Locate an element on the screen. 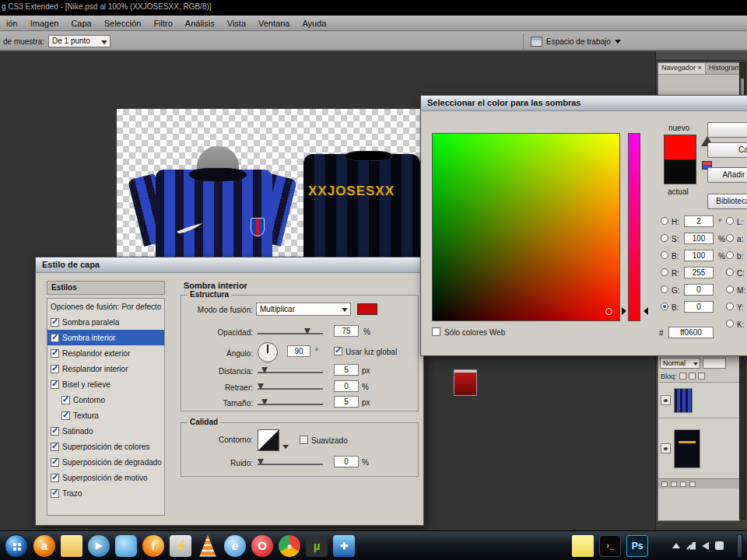  avast-icon: a is located at coordinates (44, 546).